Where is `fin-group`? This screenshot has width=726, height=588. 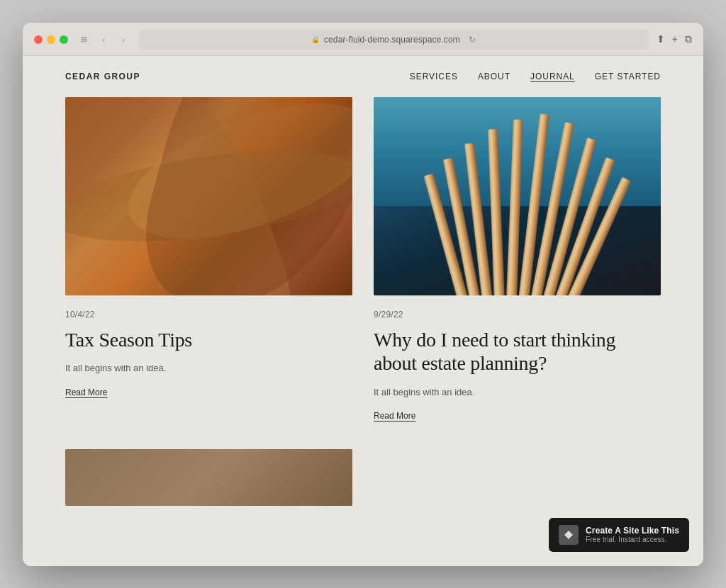 fin-group is located at coordinates (518, 204).